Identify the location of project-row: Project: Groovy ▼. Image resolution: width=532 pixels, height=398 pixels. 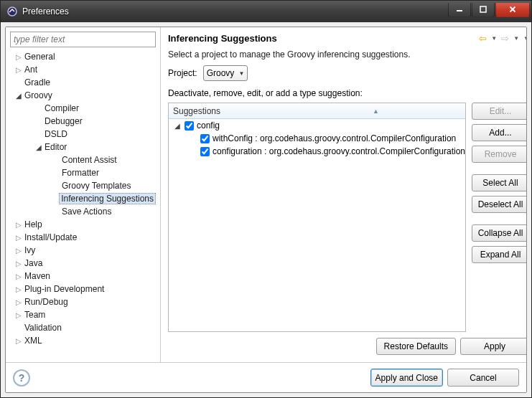
(347, 73).